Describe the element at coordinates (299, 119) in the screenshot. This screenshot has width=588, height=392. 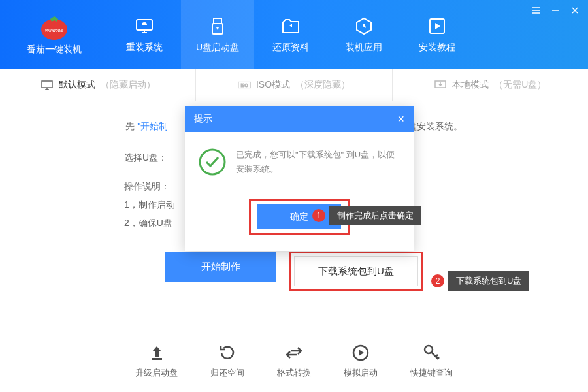
I see `dialog-header: 提示 ×` at that location.